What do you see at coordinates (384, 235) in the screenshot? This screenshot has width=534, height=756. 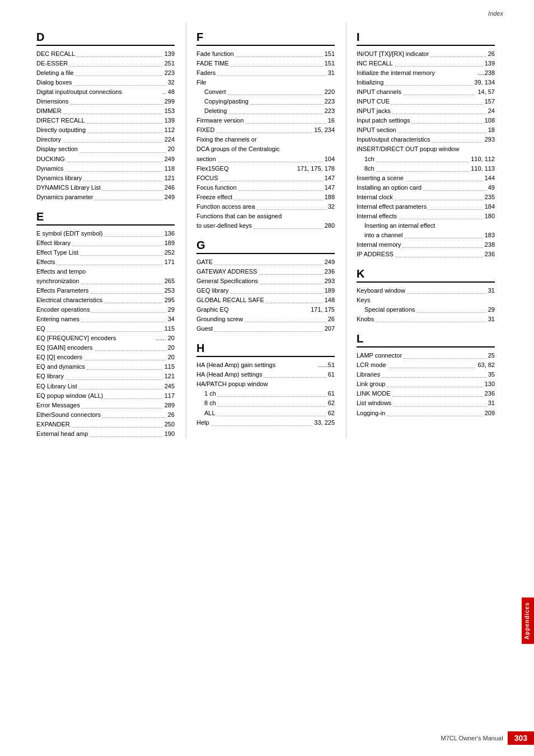 I see `entry-label: into a channel` at bounding box center [384, 235].